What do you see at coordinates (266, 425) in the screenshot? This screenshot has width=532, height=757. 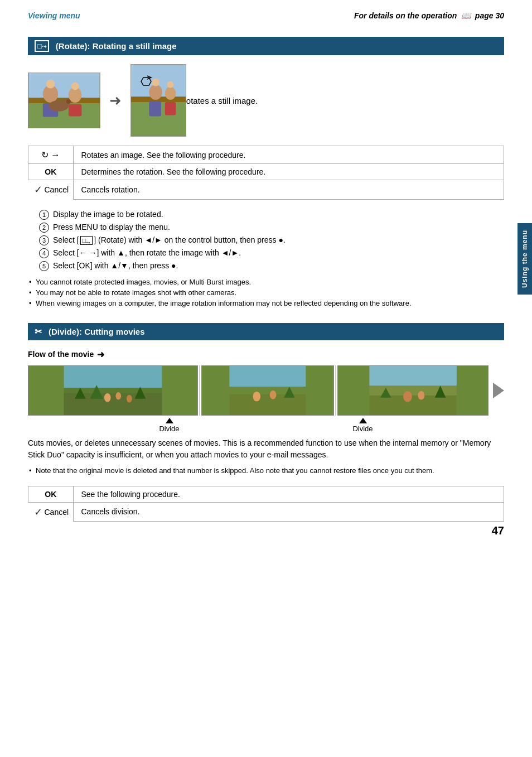 I see `divide-markers: Divide Divide` at bounding box center [266, 425].